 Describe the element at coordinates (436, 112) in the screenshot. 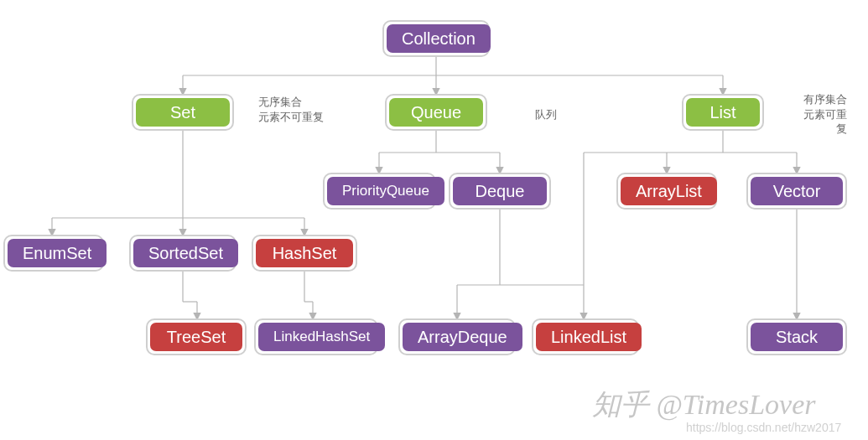

I see `node-label: Queue` at that location.